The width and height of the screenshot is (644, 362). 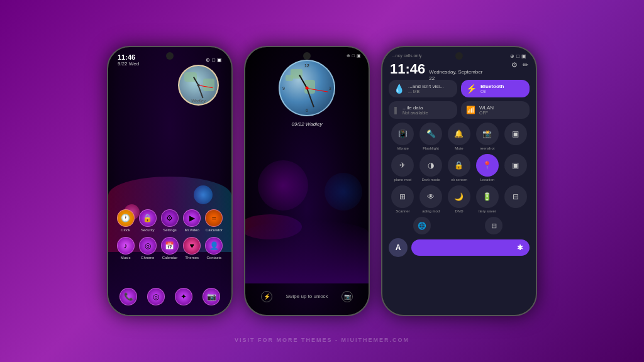 What do you see at coordinates (170, 181) in the screenshot?
I see `phone-1: 11:46 9/22 Wed ⊕ □ ▣` at bounding box center [170, 181].